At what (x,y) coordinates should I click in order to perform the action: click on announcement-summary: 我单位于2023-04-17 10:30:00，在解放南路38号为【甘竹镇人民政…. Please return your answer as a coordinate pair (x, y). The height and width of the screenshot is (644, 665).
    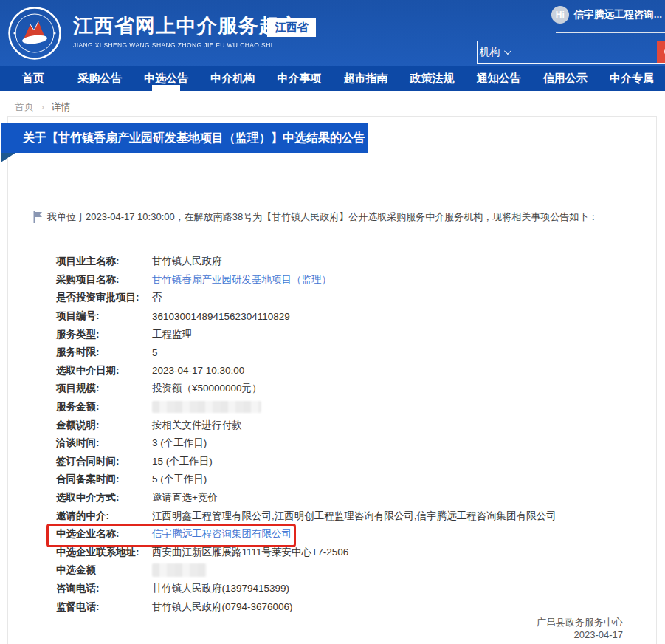
    Looking at the image, I should click on (340, 217).